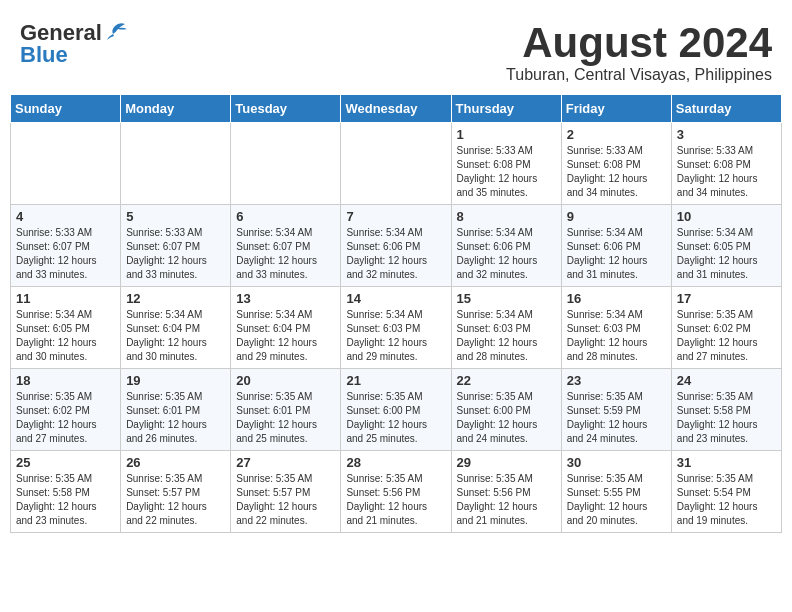 This screenshot has width=792, height=612. Describe the element at coordinates (286, 410) in the screenshot. I see `calendar-cell: 20Sunrise: 5:35 AM Sunset: 6:01 PM Dayli…` at that location.